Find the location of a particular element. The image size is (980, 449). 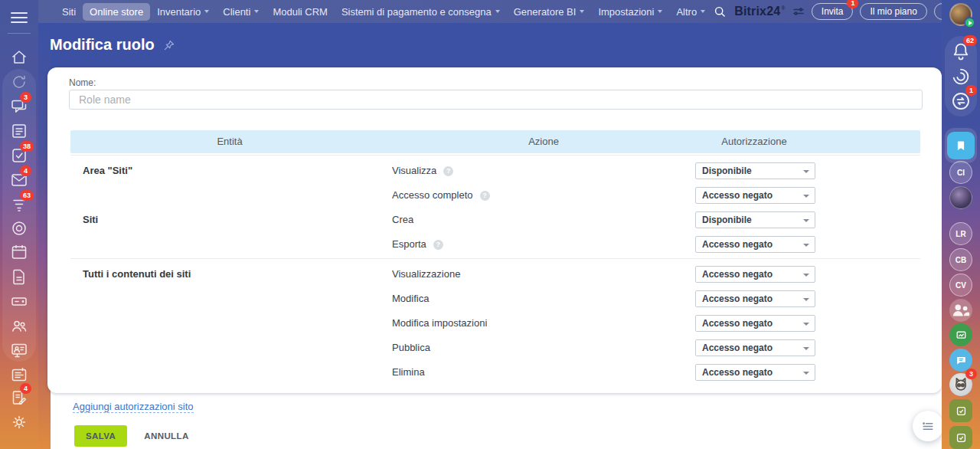

crm-badge: 63 is located at coordinates (27, 195).